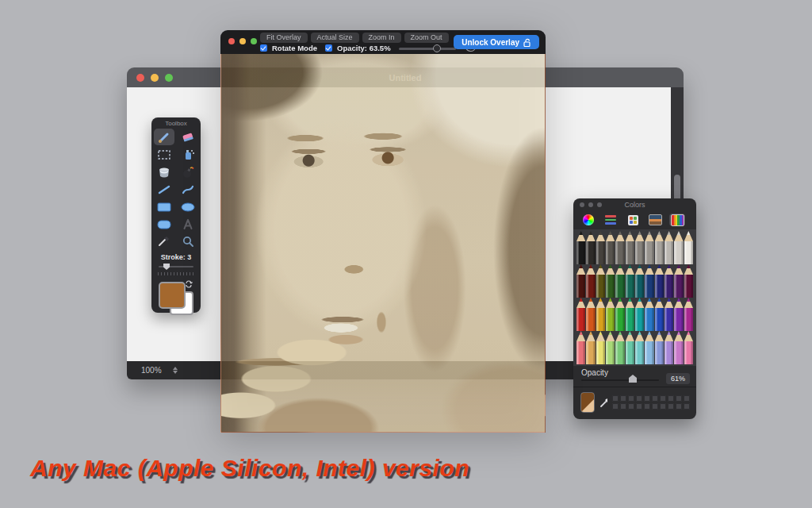  I want to click on overlay-close-button, so click(232, 41).